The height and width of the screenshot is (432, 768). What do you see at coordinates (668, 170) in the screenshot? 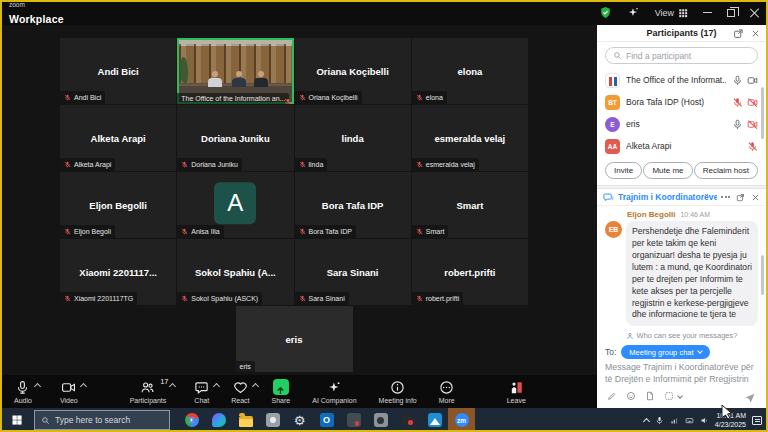
I see `mute-me-button: Mute me` at bounding box center [668, 170].